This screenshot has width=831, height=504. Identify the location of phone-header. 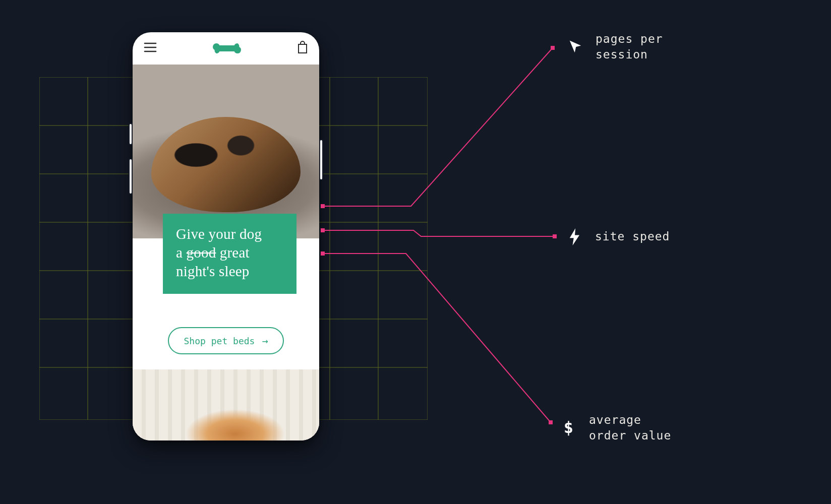
(226, 48).